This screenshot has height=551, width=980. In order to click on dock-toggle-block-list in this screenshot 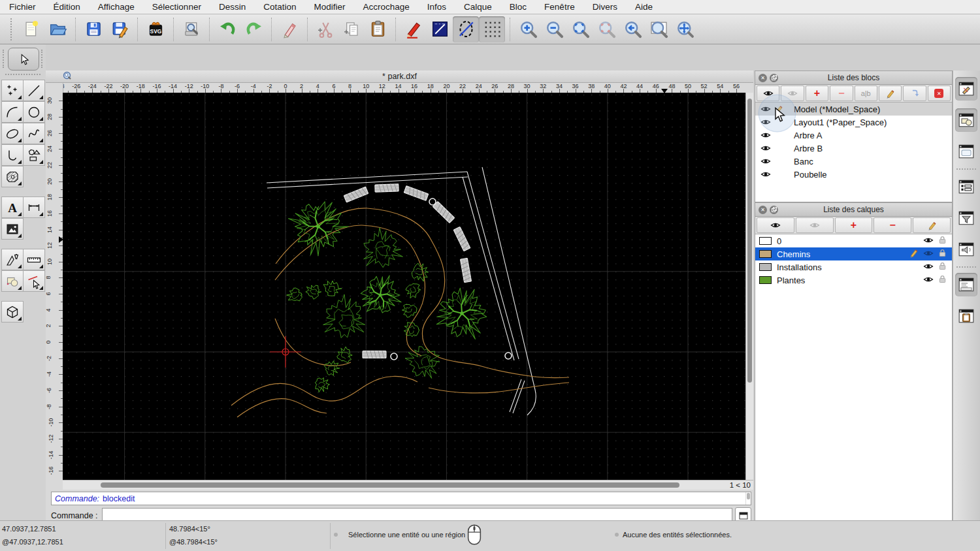, I will do `click(966, 120)`.